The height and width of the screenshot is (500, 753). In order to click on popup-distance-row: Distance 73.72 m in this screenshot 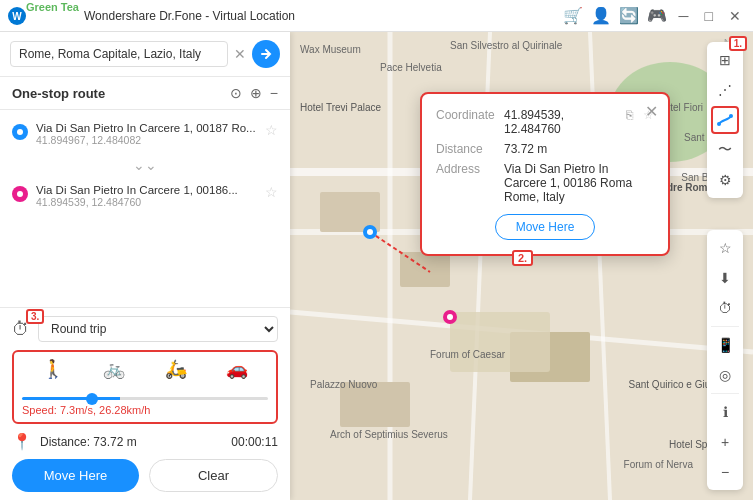, I will do `click(545, 149)`.